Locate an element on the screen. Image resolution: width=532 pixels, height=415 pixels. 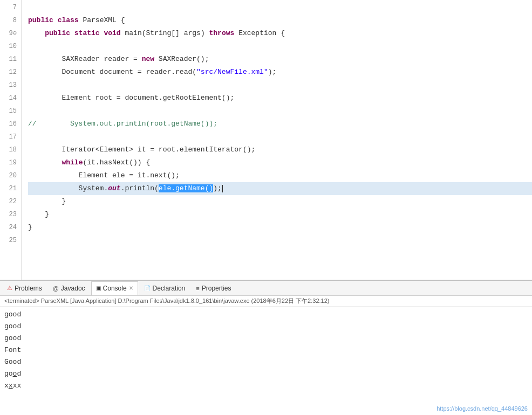
javadoc-icon: @ is located at coordinates (56, 288).